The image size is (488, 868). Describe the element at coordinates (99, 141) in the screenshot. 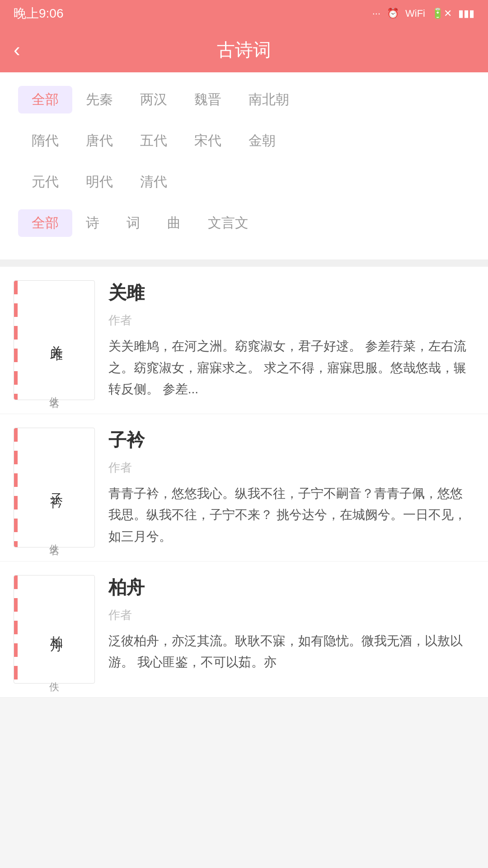

I see `filter-dynasty-唐代: 唐代` at that location.